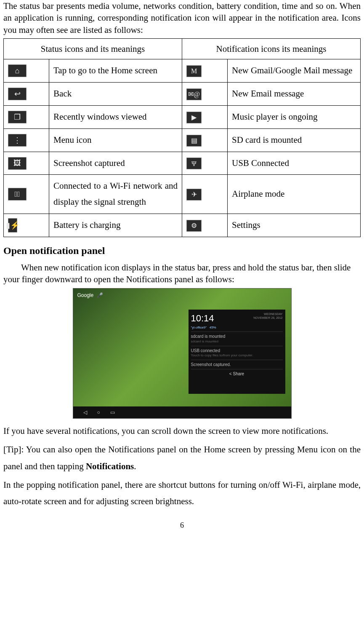 Image resolution: width=364 pixels, height=628 pixels. Describe the element at coordinates (268, 316) in the screenshot. I see `panel-date: WEDNESDAY NOVEMBER 28, 2012` at that location.